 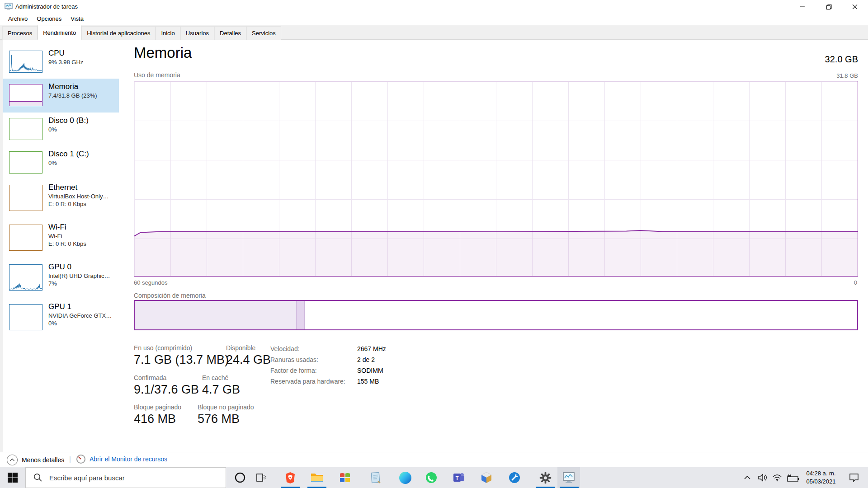 What do you see at coordinates (777, 478) in the screenshot?
I see `tray-wifi-button` at bounding box center [777, 478].